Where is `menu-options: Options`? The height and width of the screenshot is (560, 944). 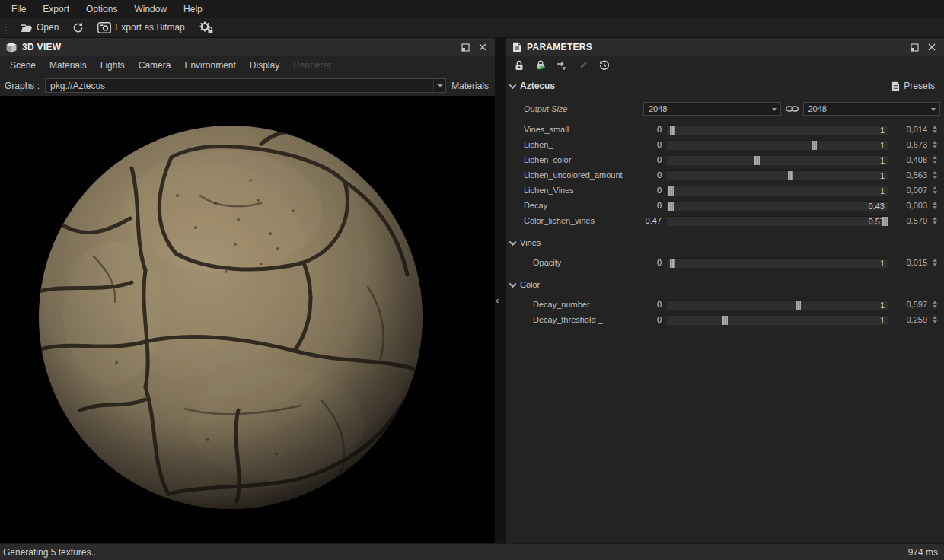 menu-options: Options is located at coordinates (102, 9).